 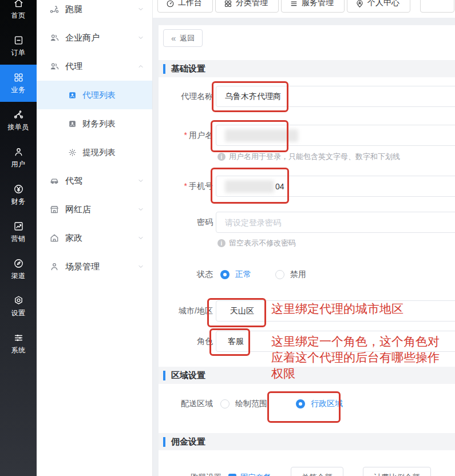 What do you see at coordinates (359, 4) in the screenshot?
I see `person-pin-icon` at bounding box center [359, 4].